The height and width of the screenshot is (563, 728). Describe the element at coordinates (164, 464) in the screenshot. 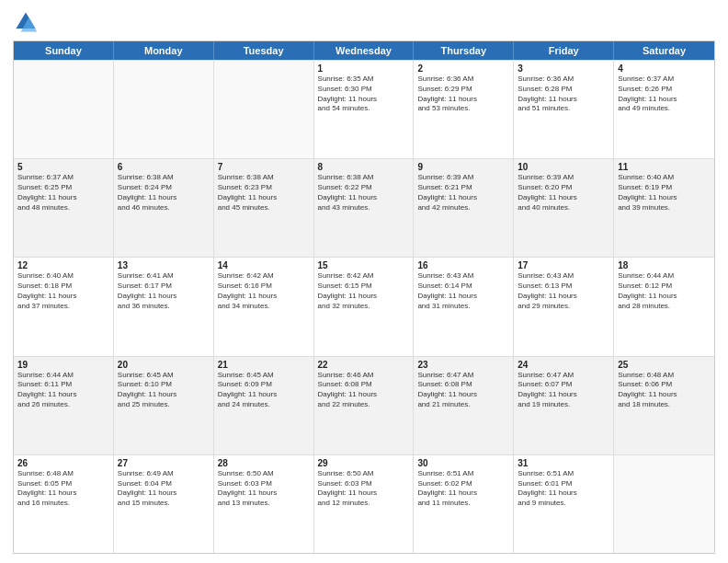

I see `day-number: 27` at that location.